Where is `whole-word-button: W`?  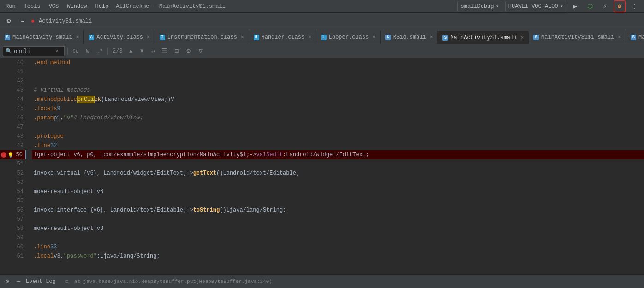 whole-word-button: W is located at coordinates (88, 51).